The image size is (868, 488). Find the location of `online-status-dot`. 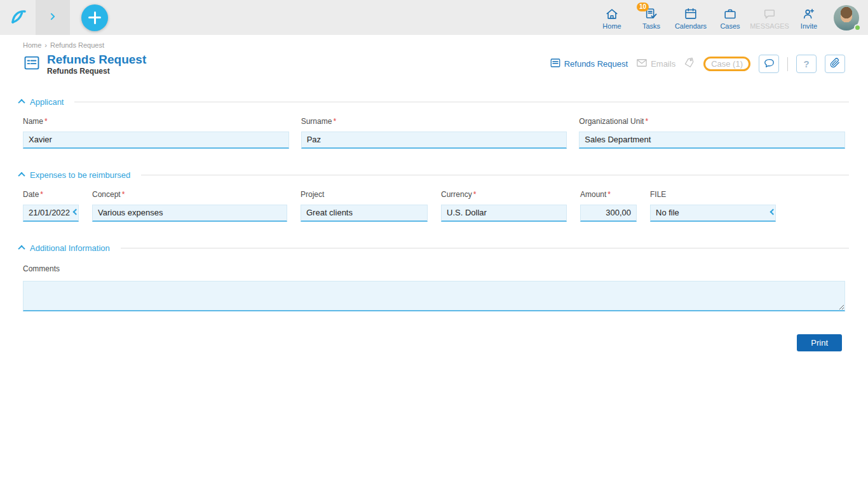

online-status-dot is located at coordinates (858, 28).